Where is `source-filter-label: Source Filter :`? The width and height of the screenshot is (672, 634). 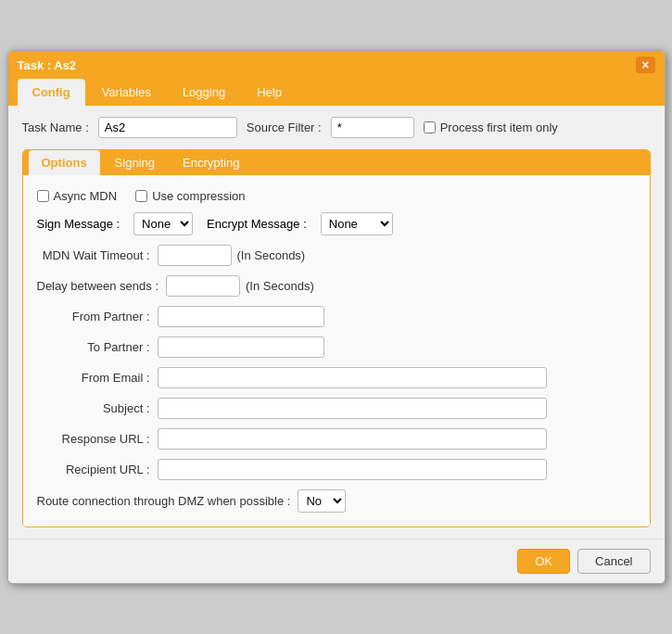 source-filter-label: Source Filter : is located at coordinates (284, 128).